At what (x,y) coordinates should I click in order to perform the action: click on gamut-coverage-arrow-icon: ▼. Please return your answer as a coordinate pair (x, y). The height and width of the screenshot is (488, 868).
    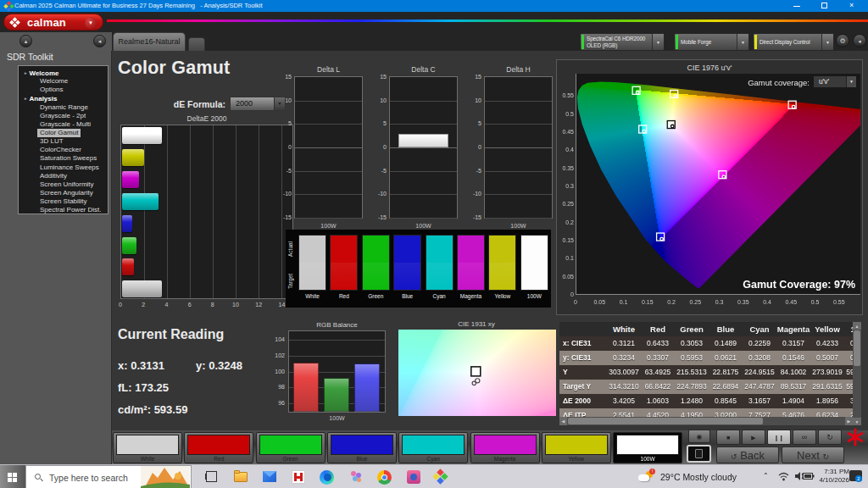
    Looking at the image, I should click on (851, 81).